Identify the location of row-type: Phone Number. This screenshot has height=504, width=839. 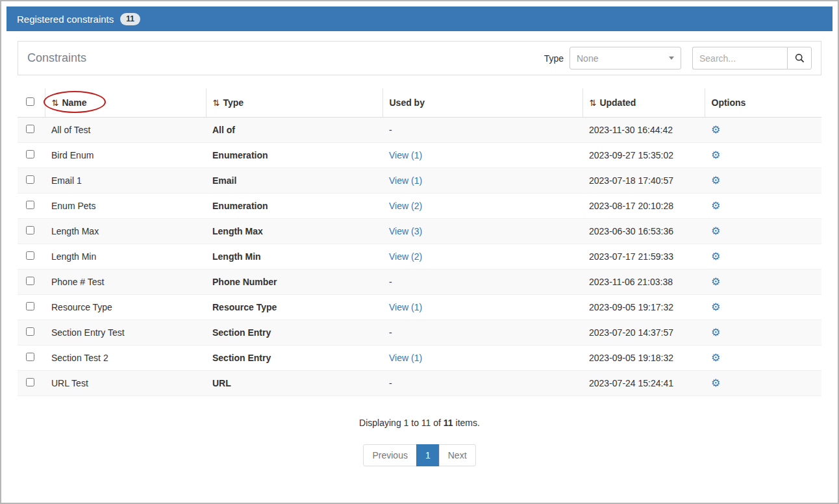
(294, 282).